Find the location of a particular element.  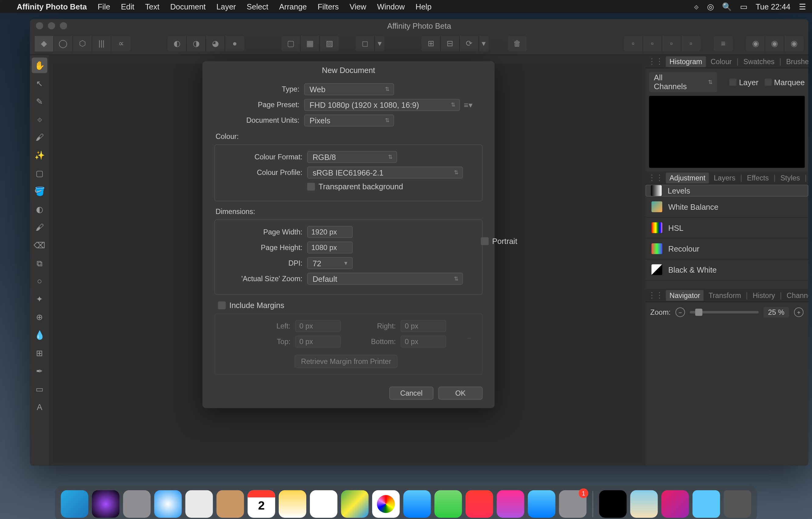

mesh-warp-icon: ⊞ is located at coordinates (39, 353).